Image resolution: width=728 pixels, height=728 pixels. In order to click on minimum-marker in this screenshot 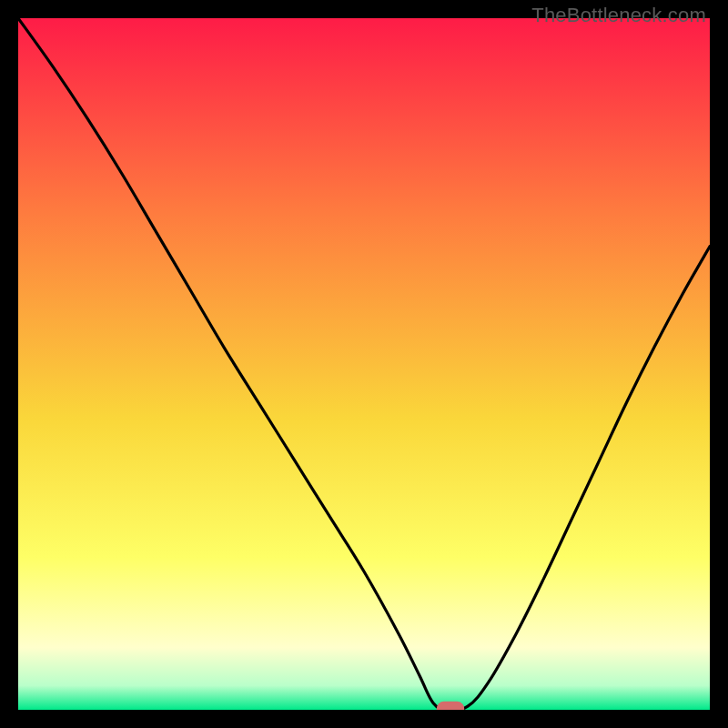, I will do `click(450, 706)`.